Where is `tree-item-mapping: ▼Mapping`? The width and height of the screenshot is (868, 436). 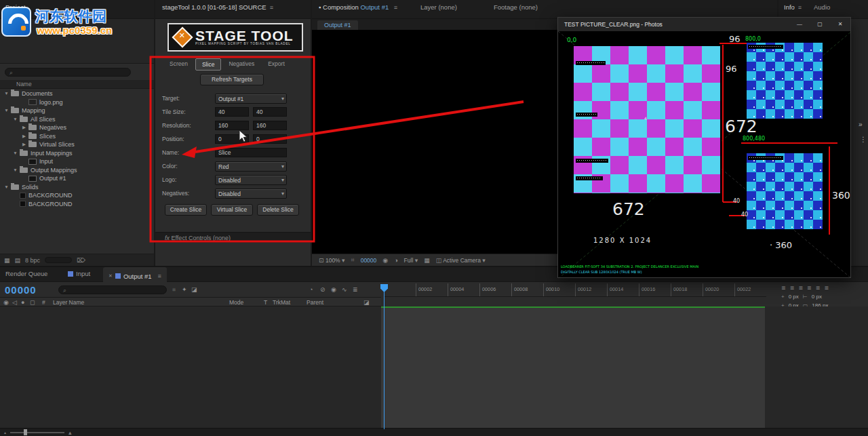 tree-item-mapping: ▼Mapping is located at coordinates (77, 111).